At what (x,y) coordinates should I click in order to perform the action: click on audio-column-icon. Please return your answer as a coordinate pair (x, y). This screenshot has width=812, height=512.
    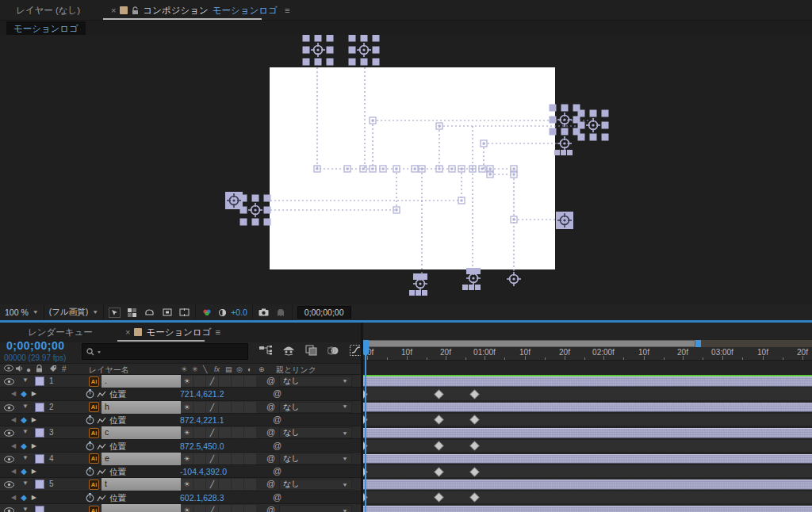
    Looking at the image, I should click on (19, 369).